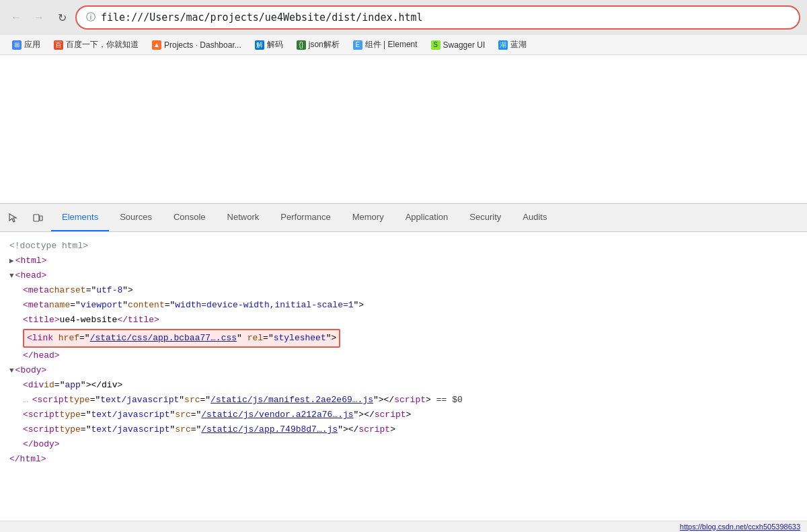 This screenshot has width=807, height=532. Describe the element at coordinates (404, 445) in the screenshot. I see `body-close-line: </body>` at that location.